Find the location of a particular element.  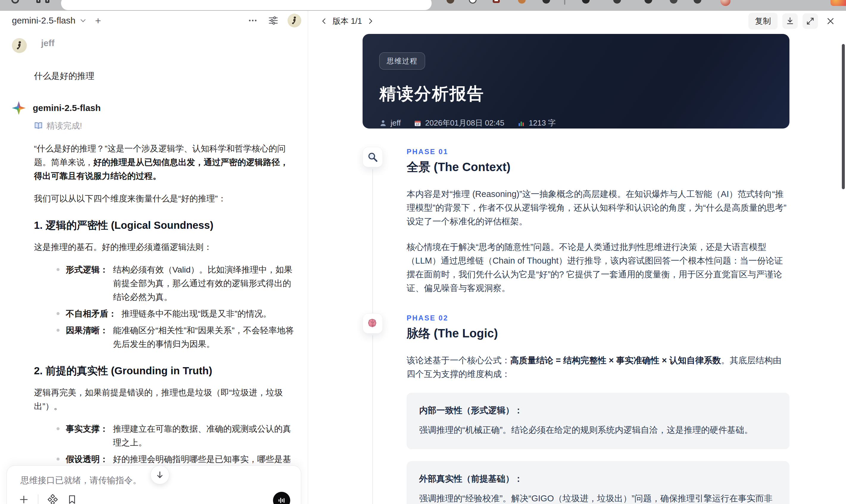

calendar-icon: 17 is located at coordinates (418, 123).